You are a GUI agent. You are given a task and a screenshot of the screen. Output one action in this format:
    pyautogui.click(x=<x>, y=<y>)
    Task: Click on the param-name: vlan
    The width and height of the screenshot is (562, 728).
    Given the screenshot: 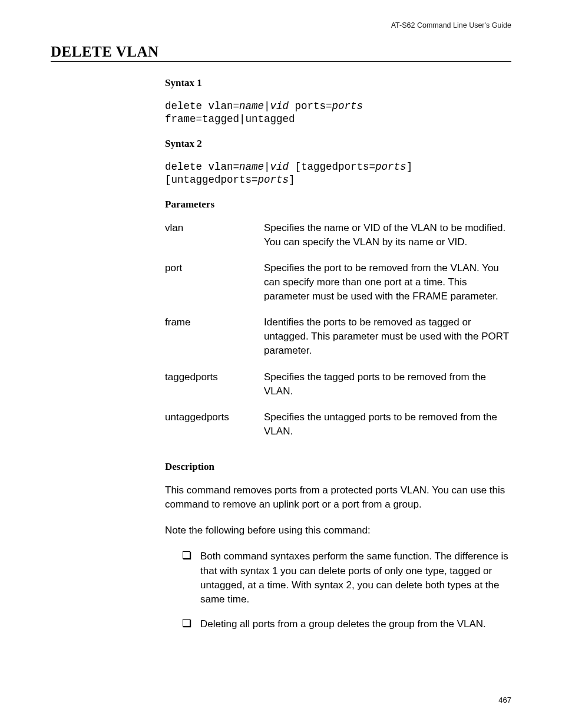 What is the action you would take?
    pyautogui.click(x=214, y=241)
    